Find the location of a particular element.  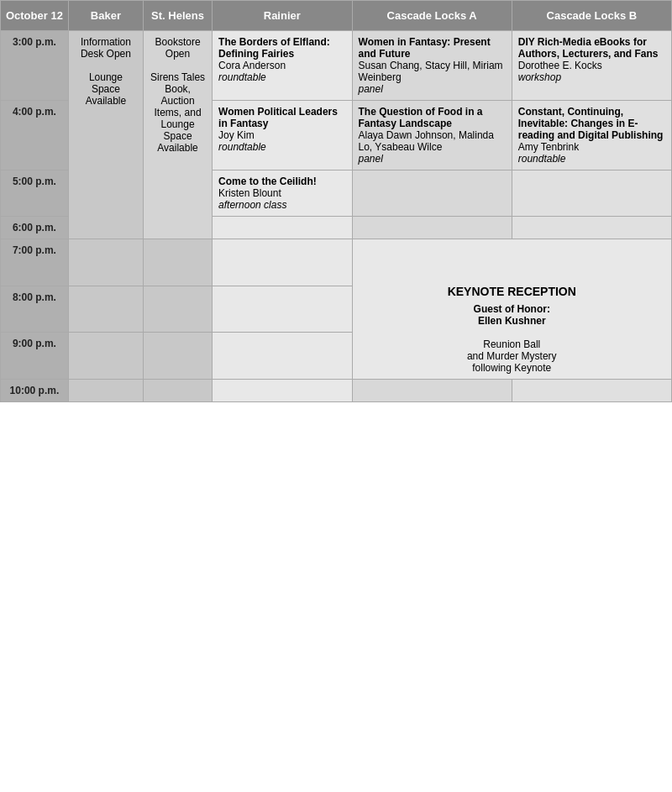

time-700: 7:00 p.m. is located at coordinates (35, 263).